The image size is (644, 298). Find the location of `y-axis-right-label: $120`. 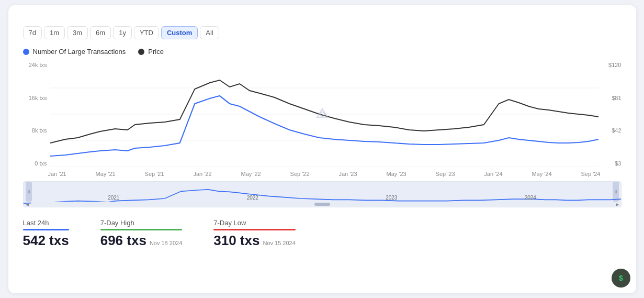

y-axis-right-label: $120 is located at coordinates (612, 65).